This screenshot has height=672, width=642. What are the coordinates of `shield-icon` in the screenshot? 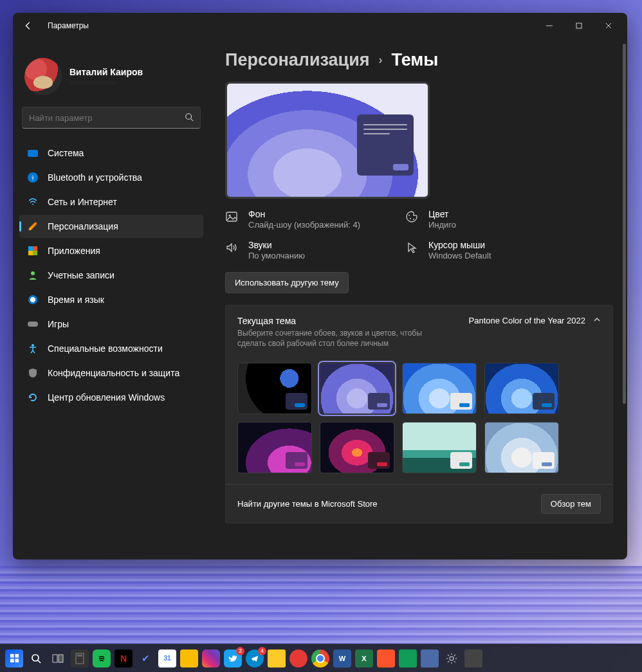 It's located at (33, 373).